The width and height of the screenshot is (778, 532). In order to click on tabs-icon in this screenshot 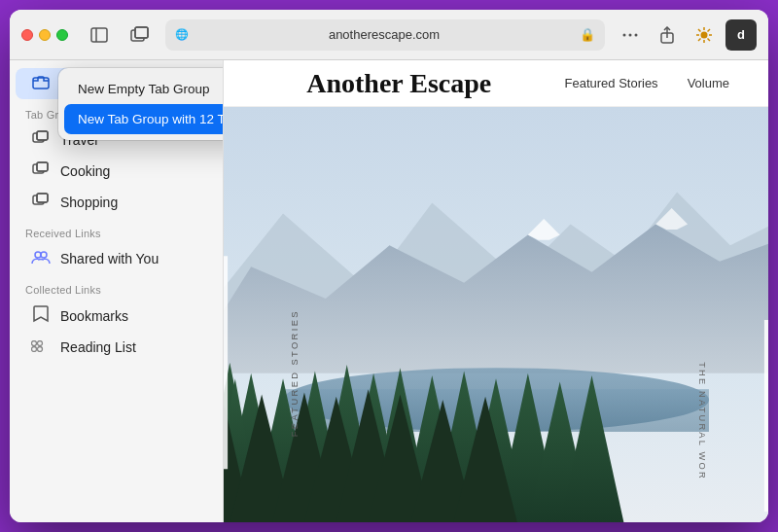, I will do `click(41, 84)`.